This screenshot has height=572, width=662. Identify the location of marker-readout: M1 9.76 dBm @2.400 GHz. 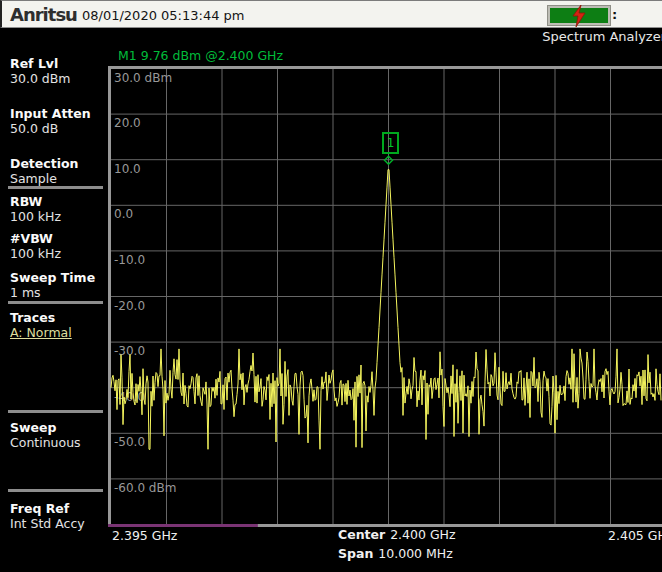
(200, 56).